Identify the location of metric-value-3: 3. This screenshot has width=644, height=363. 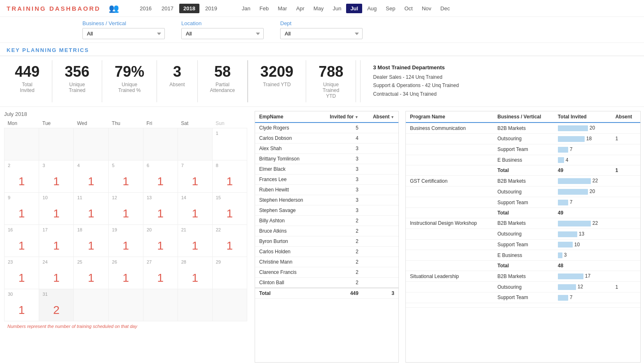
(177, 72).